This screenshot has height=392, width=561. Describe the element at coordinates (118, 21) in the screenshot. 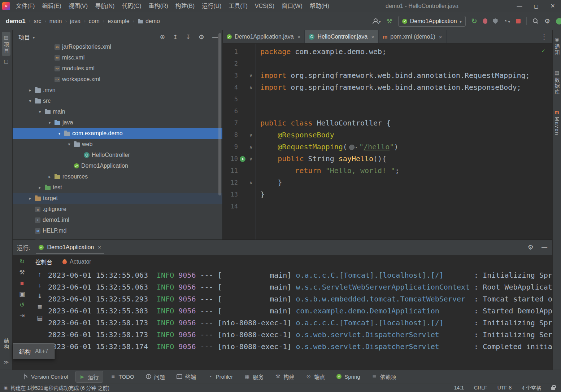

I see `breadcrumb-item-example: example` at that location.